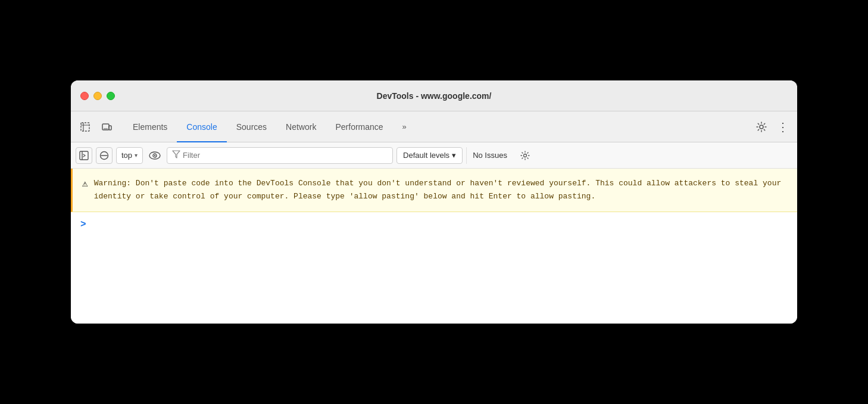 Image resolution: width=868 pixels, height=404 pixels. What do you see at coordinates (136, 155) in the screenshot?
I see `dropdown-arrow-icon: ▾` at bounding box center [136, 155].